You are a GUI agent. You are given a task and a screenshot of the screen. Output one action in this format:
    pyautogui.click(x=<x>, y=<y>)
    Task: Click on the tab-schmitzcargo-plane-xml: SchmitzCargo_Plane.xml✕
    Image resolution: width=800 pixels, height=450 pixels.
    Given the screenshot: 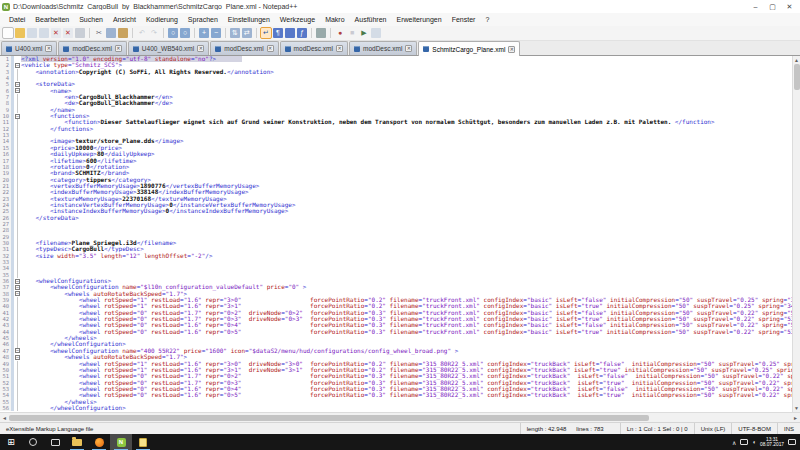 What is the action you would take?
    pyautogui.click(x=469, y=48)
    